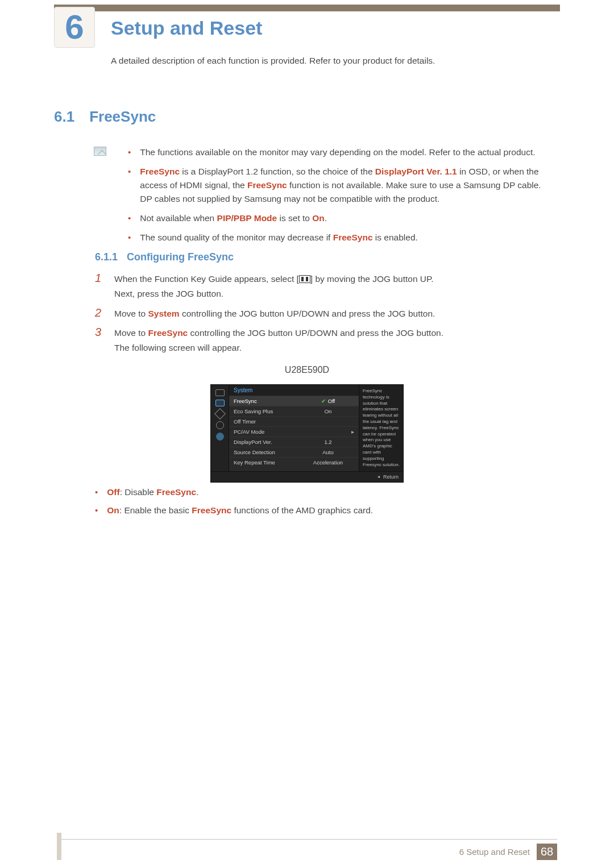 The width and height of the screenshot is (614, 868). I want to click on osd-menu-title: System, so click(294, 390).